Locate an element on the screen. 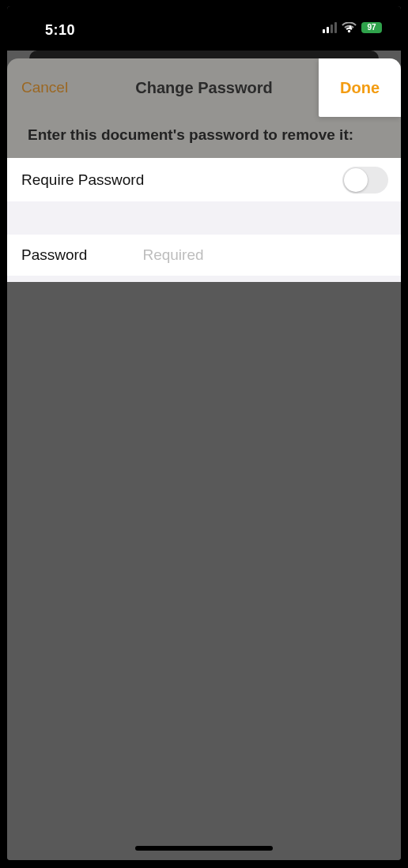 Image resolution: width=408 pixels, height=868 pixels. section-gap-bottom is located at coordinates (204, 279).